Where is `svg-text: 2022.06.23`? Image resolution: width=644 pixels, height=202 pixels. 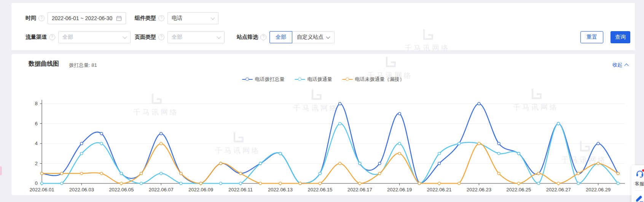 svg-text: 2022.06.23 is located at coordinates (479, 190).